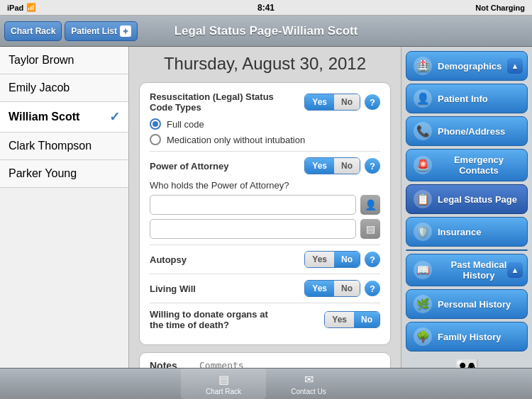  Describe the element at coordinates (347, 102) in the screenshot. I see `resuscitation-no-button: No` at that location.